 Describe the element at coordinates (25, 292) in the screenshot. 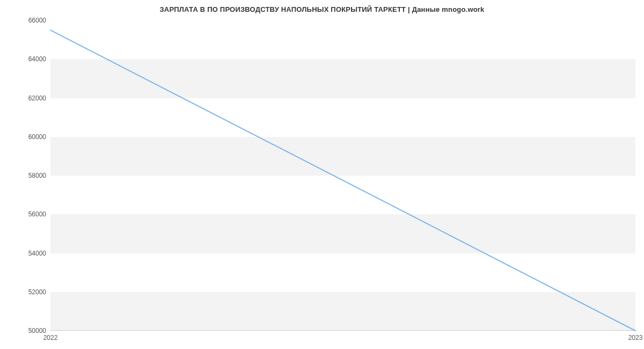

I see `y-tick-label: 52000` at that location.